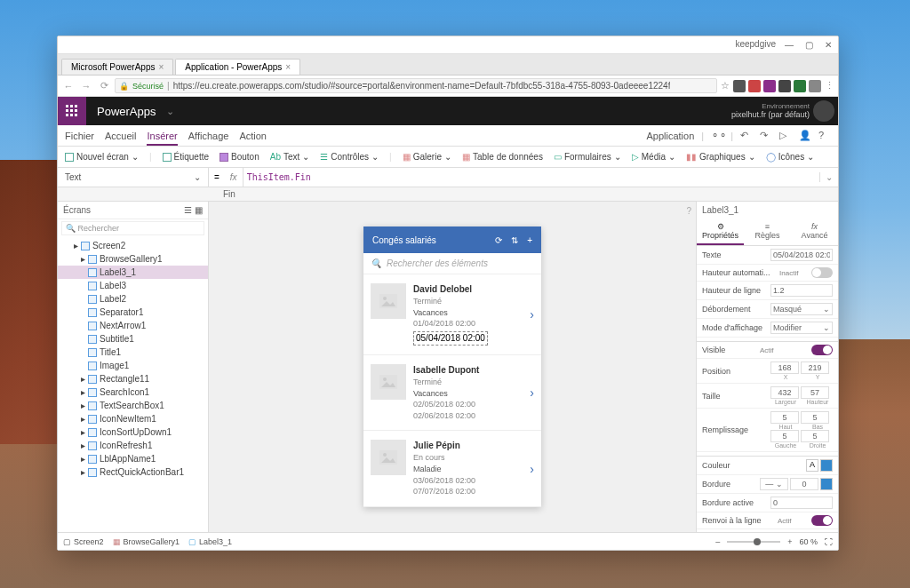 The width and height of the screenshot is (910, 588). What do you see at coordinates (754, 542) in the screenshot?
I see `zoom-slider` at bounding box center [754, 542].